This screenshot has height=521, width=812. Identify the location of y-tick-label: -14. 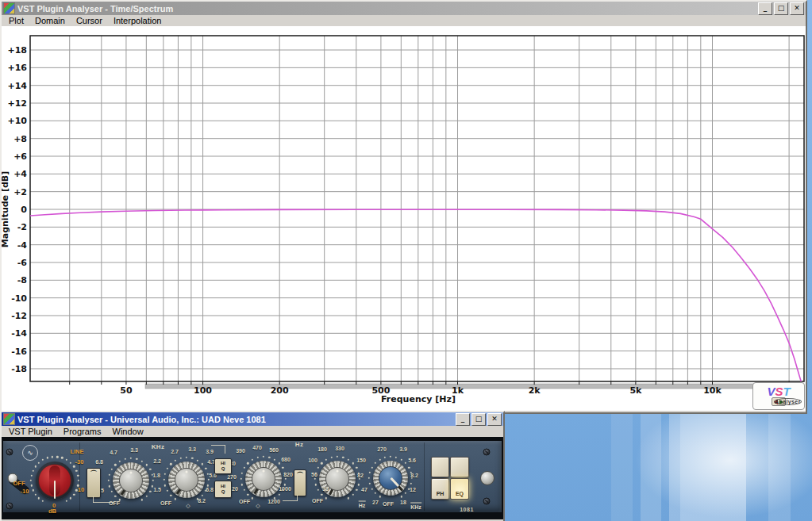
(19, 333).